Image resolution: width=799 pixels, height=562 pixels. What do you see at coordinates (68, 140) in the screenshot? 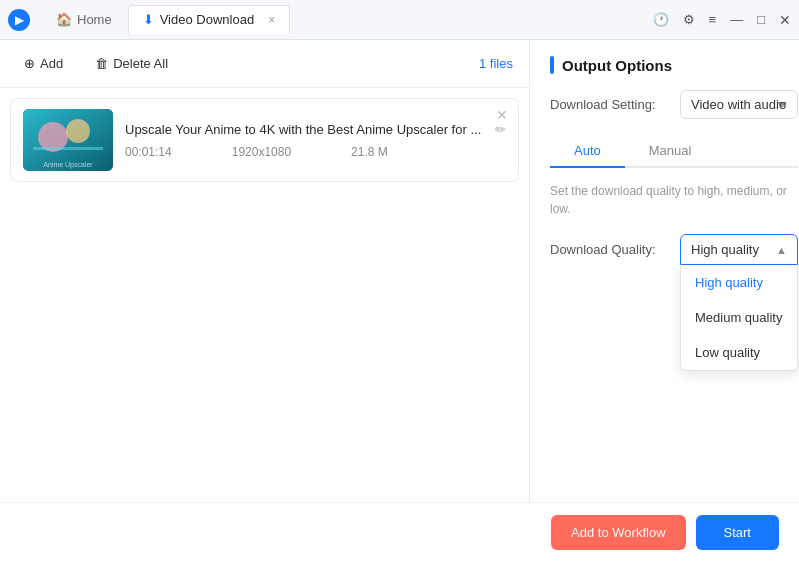
I see `thumbnail-preview: Anime Upscaler` at bounding box center [68, 140].